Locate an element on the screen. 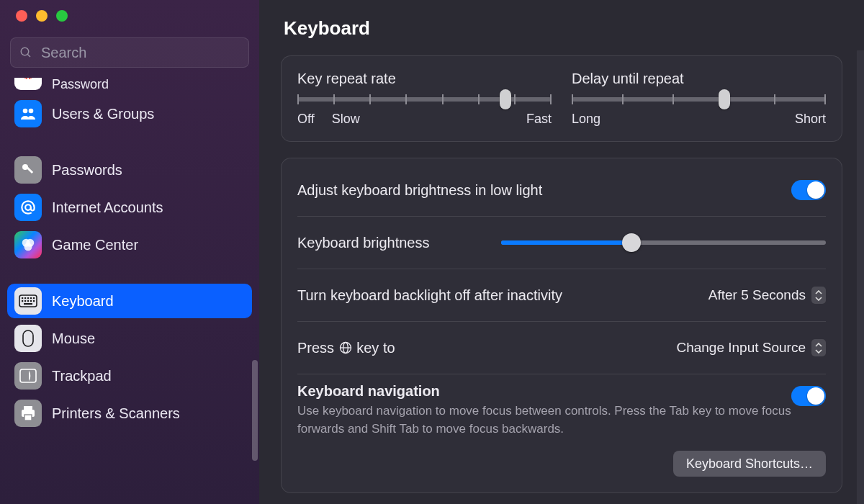 This screenshot has width=864, height=504. sidebar-item-label: Users & Groups is located at coordinates (103, 114).